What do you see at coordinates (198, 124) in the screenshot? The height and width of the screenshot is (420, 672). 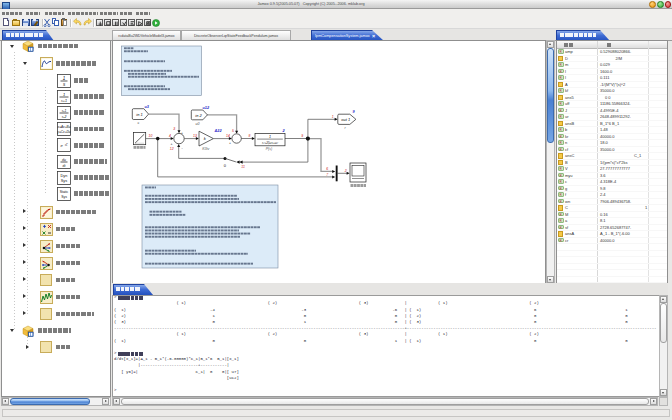 I see `svg-text: u0` at bounding box center [198, 124].